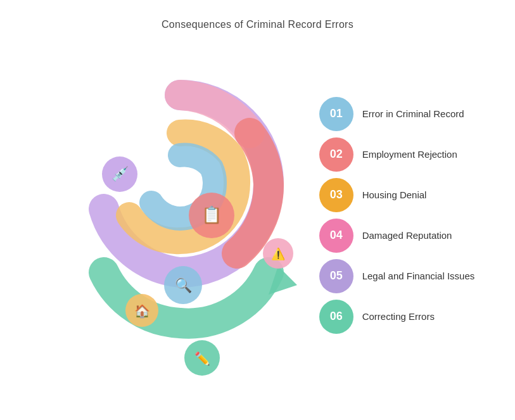 The height and width of the screenshot is (420, 515). I want to click on legend-circle-1: 01, so click(336, 114).